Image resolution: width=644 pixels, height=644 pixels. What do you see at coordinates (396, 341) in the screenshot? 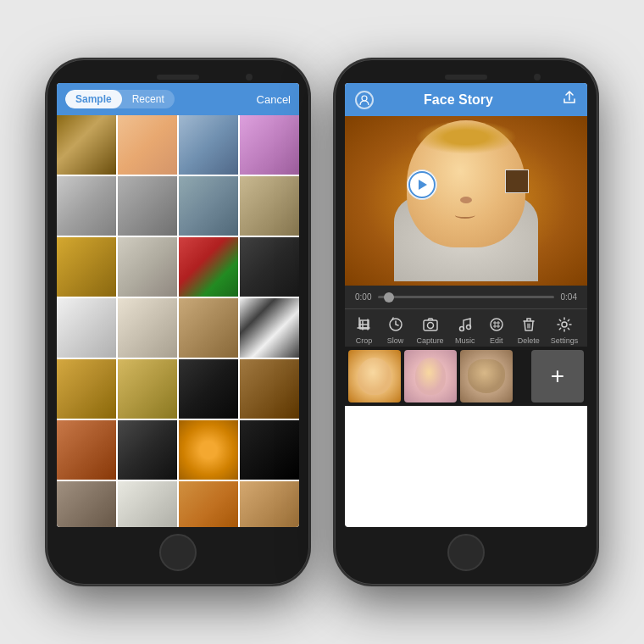
I see `slow-label: Slow` at bounding box center [396, 341].